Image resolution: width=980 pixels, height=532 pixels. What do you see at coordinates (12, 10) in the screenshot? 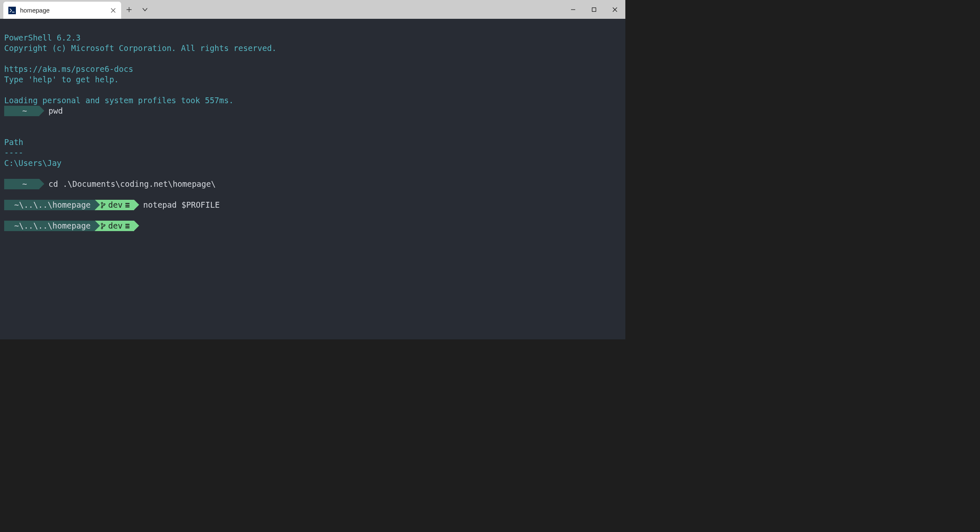
I see `powershell-icon` at bounding box center [12, 10].